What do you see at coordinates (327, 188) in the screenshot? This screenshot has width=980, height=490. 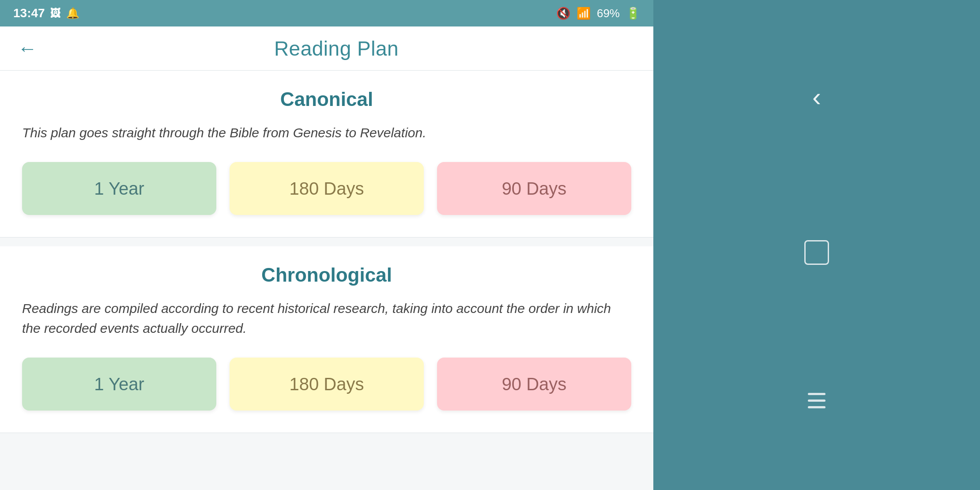 I see `canonical-180days-button: 180 Days` at bounding box center [327, 188].